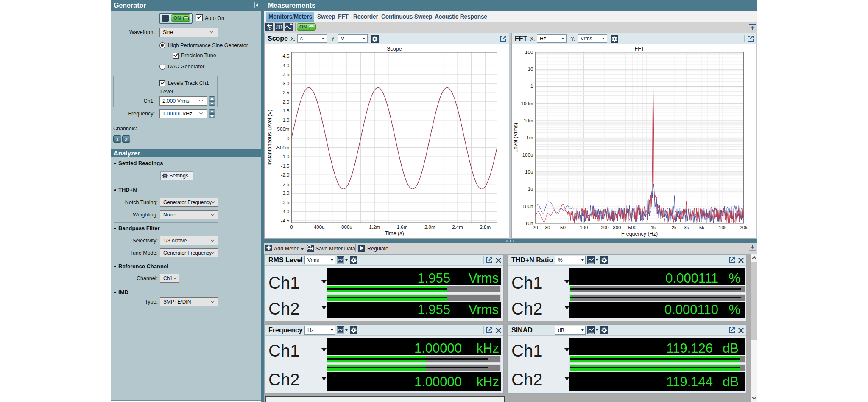  What do you see at coordinates (283, 129) in the screenshot?
I see `svg-text: 500m` at bounding box center [283, 129].